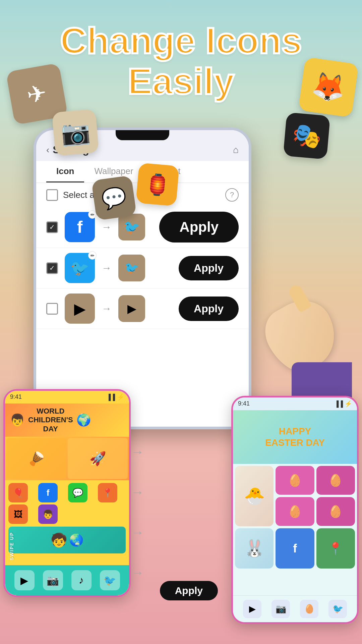 This screenshot has height=644, width=362. I want to click on app-cell: f, so click(48, 493).